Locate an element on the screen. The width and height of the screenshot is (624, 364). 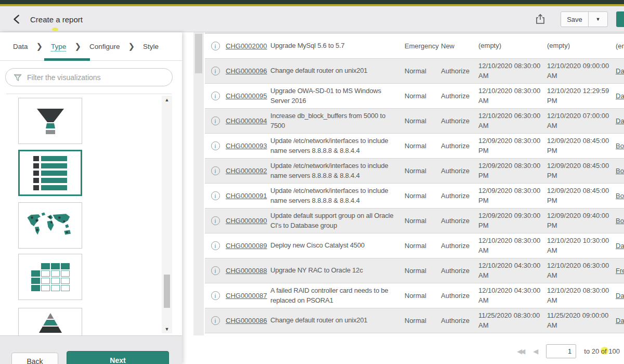
short-description: Upgrade NY RAC to Oracle 12c is located at coordinates (337, 270).